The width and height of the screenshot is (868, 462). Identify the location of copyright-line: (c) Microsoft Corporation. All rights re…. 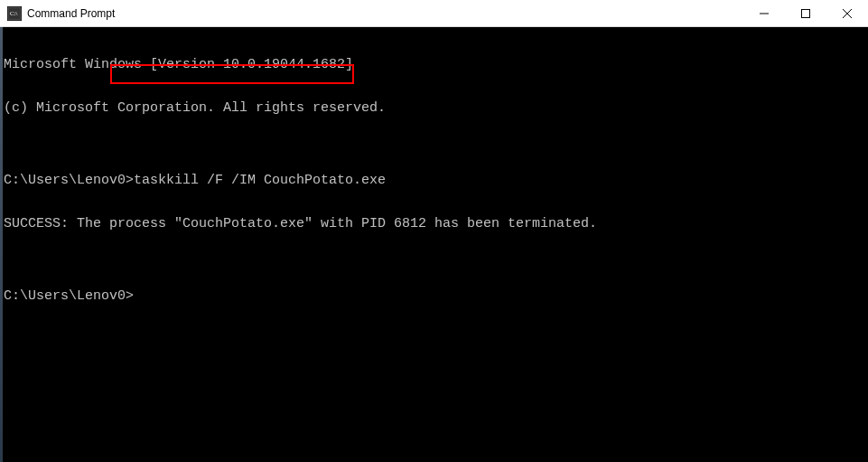
(434, 108).